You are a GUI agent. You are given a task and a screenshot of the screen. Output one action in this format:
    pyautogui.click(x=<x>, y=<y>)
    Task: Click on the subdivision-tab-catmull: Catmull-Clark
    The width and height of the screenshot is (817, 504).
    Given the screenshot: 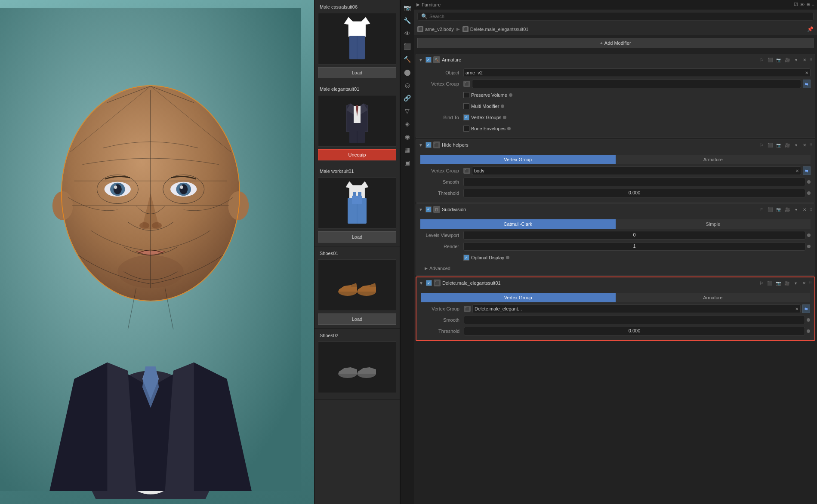 What is the action you would take?
    pyautogui.click(x=518, y=224)
    